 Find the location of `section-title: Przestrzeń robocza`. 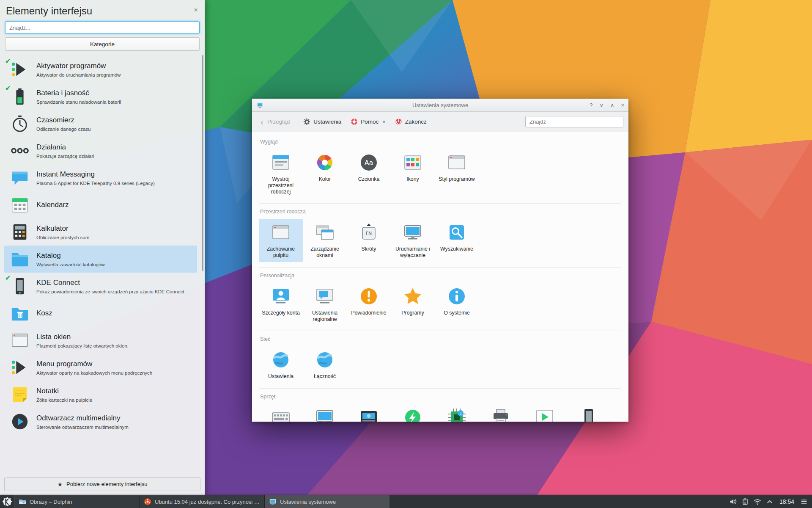

section-title: Przestrzeń robocza is located at coordinates (441, 212).